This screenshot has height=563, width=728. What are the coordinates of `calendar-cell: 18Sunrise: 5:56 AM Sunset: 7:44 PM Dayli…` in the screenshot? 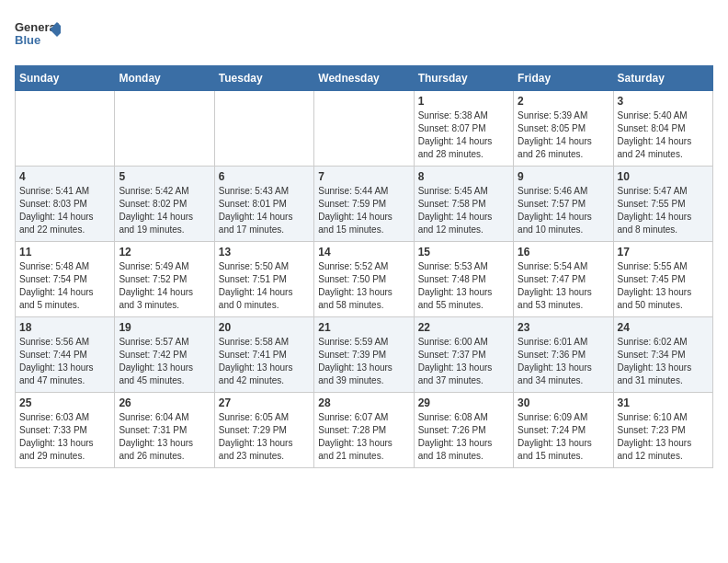 It's located at (65, 355).